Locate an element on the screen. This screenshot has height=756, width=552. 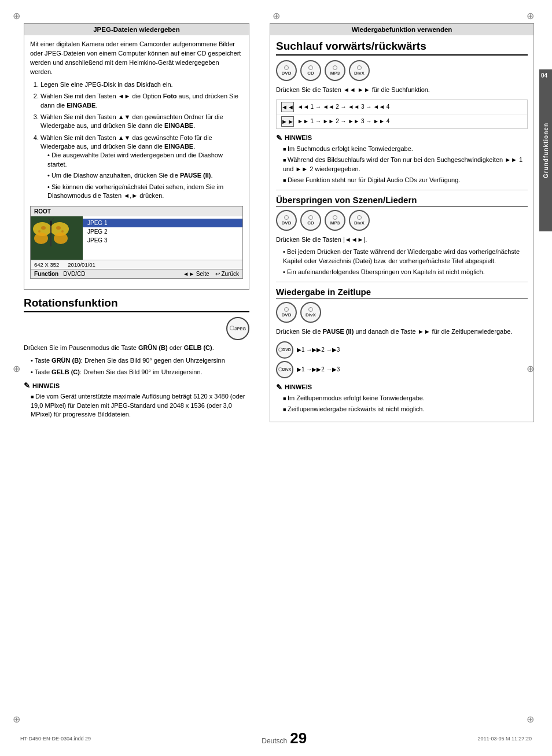
page-number: 29 is located at coordinates (299, 738).